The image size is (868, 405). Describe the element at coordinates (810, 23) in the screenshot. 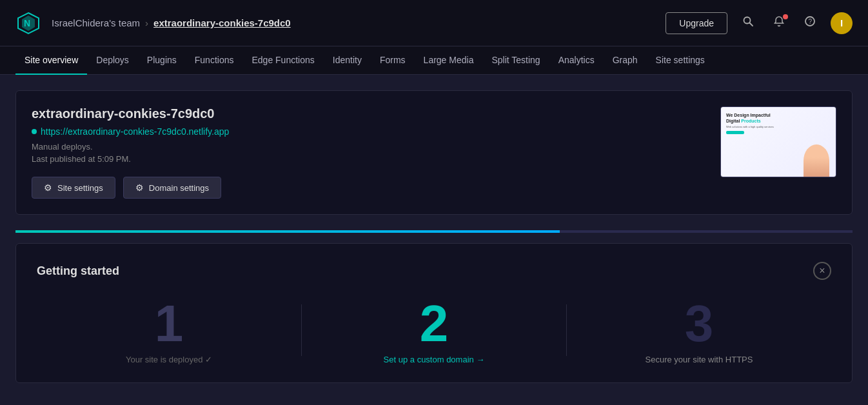

I see `help-button: ?` at that location.